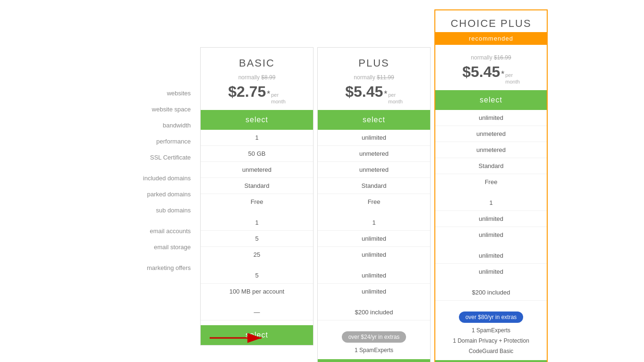 The image size is (644, 362). I want to click on basic-price: $2.75, so click(247, 92).